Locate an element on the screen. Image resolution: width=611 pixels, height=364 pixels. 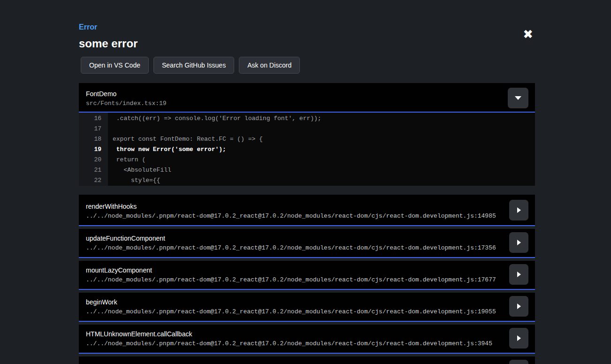
code-line-text: .catch((err) => console.log('Error loadi… is located at coordinates (321, 119).